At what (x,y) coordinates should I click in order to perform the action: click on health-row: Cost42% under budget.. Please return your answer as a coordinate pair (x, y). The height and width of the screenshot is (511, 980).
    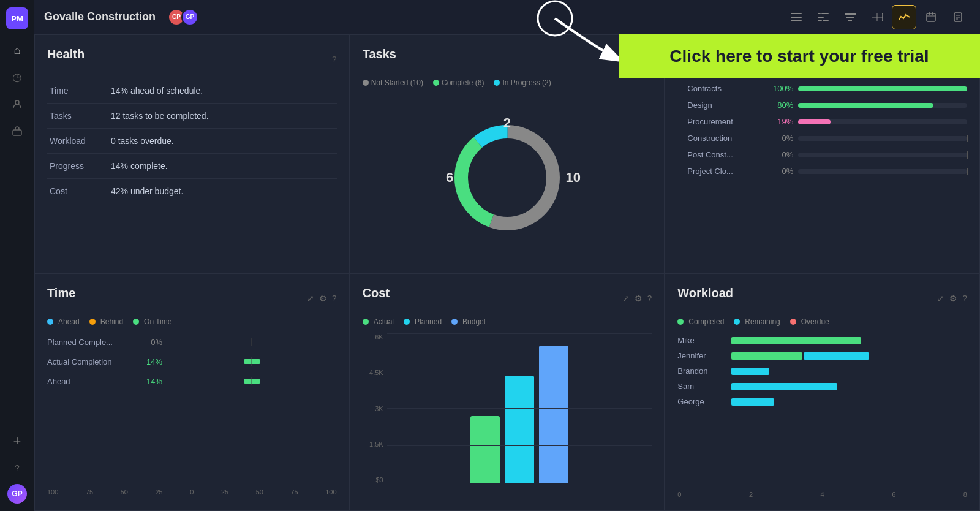
    Looking at the image, I should click on (192, 191).